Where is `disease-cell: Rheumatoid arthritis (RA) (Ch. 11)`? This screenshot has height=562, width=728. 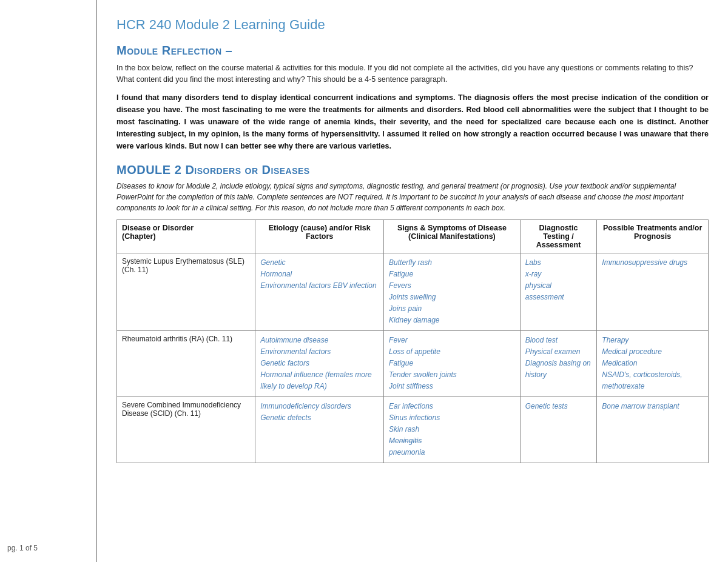
disease-cell: Rheumatoid arthritis (RA) (Ch. 11) is located at coordinates (186, 364).